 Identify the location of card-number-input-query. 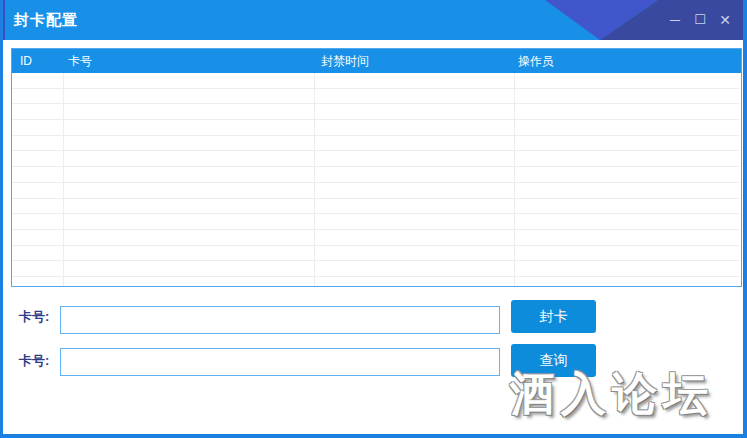
(280, 362).